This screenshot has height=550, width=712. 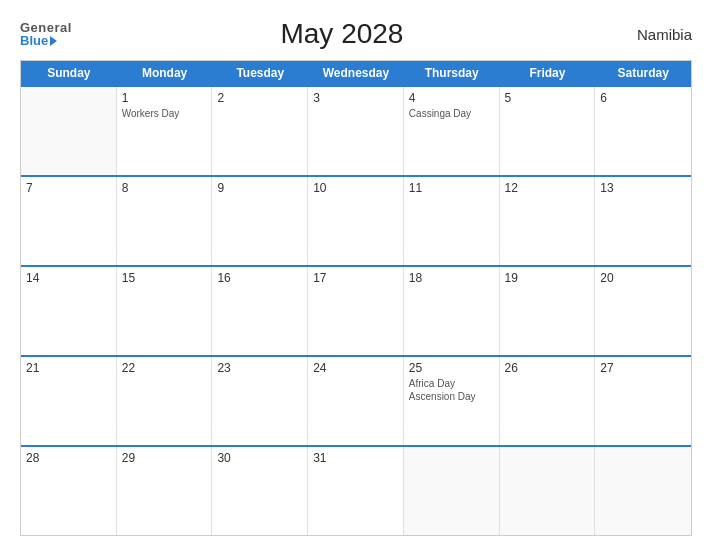 I want to click on weekday-header-tuesday: Tuesday, so click(x=260, y=73).